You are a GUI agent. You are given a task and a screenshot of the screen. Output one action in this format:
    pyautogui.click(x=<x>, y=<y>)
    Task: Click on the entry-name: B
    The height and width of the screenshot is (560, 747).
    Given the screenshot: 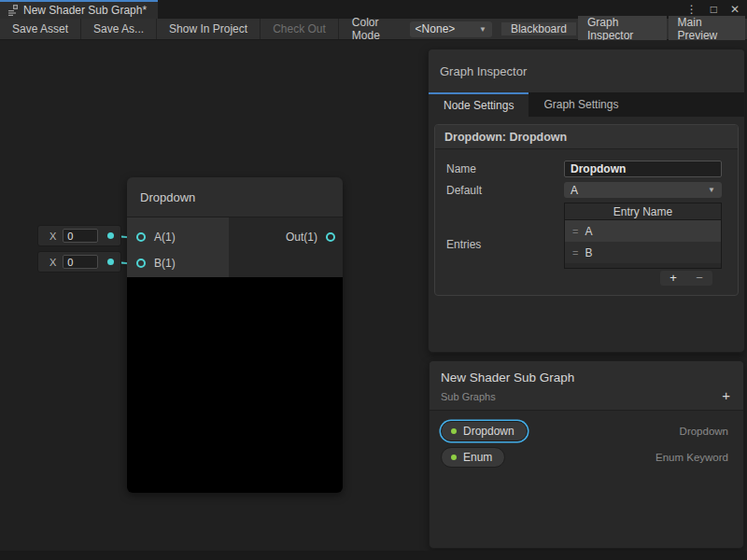 What is the action you would take?
    pyautogui.click(x=588, y=253)
    